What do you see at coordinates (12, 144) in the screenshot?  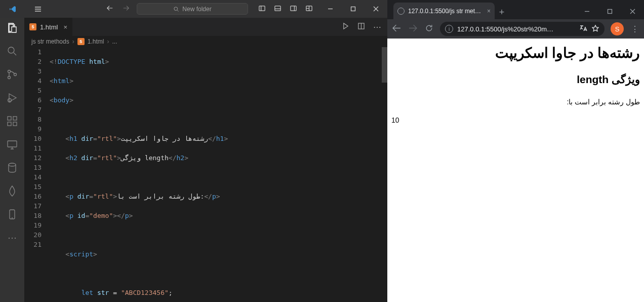 I see `remote-icon` at bounding box center [12, 144].